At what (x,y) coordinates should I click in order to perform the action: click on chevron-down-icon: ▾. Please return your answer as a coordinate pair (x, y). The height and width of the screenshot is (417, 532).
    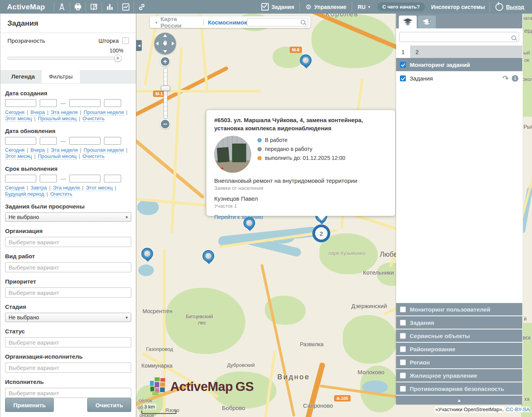
    Looking at the image, I should click on (157, 23).